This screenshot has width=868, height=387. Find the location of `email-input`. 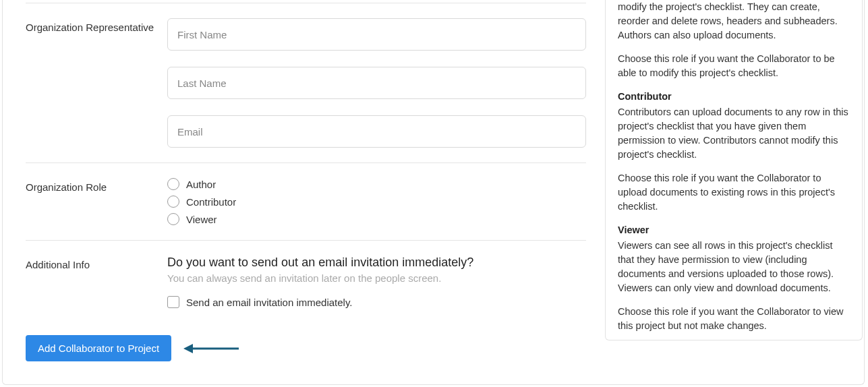

email-input is located at coordinates (376, 131).